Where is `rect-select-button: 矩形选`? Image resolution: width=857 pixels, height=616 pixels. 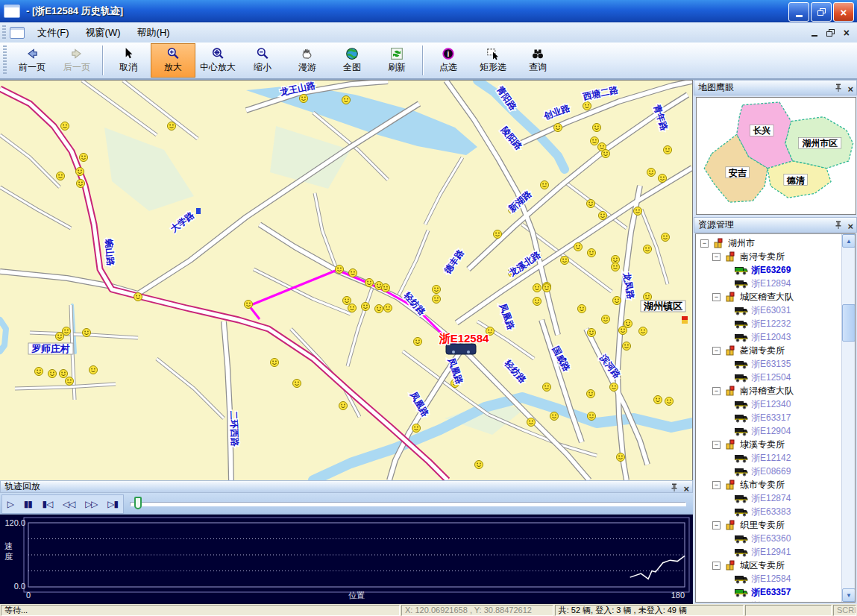
rect-select-button: 矩形选 is located at coordinates (493, 60).